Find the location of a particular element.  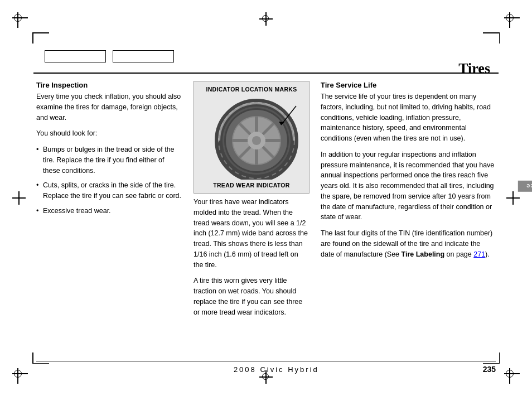

header-rule is located at coordinates (266, 73).